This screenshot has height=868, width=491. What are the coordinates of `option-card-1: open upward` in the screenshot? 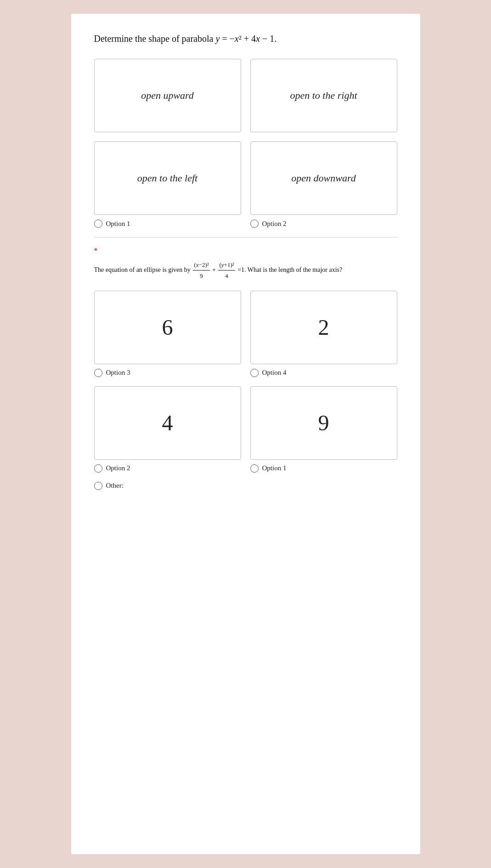 It's located at (168, 96).